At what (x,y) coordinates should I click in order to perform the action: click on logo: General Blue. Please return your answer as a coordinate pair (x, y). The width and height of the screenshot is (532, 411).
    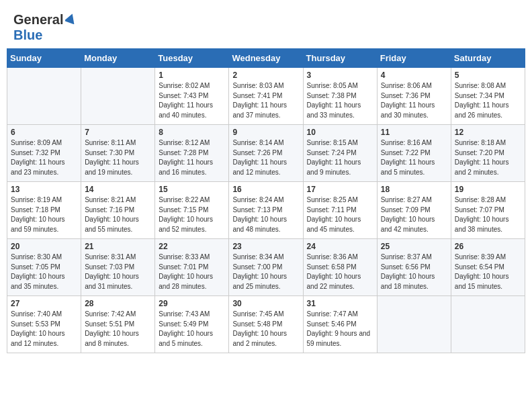
    Looking at the image, I should click on (44, 28).